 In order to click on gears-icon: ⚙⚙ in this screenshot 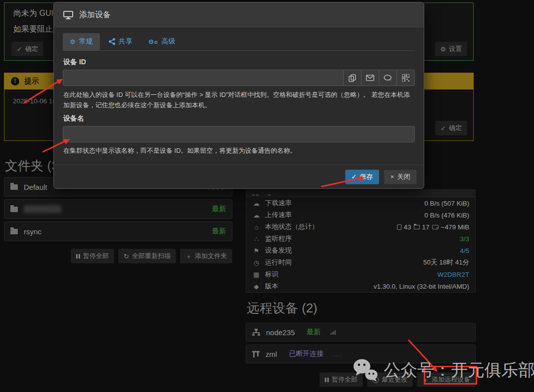, I will do `click(153, 42)`.